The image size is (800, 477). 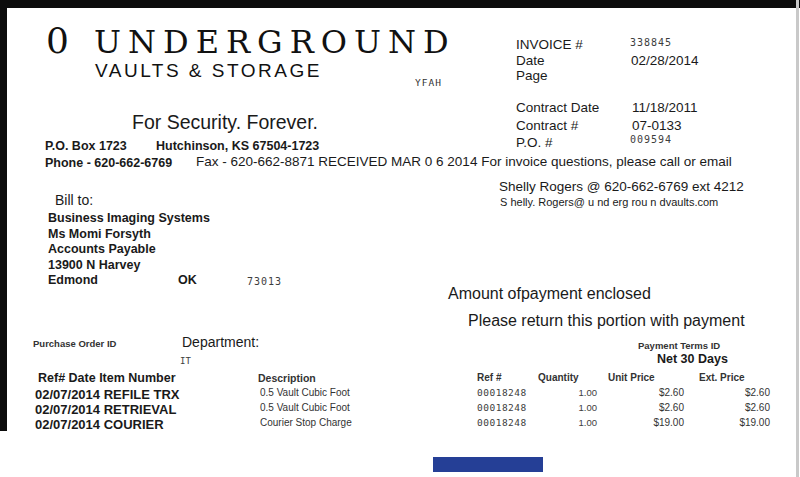 I want to click on invoice-date-label: Date, so click(x=530, y=60).